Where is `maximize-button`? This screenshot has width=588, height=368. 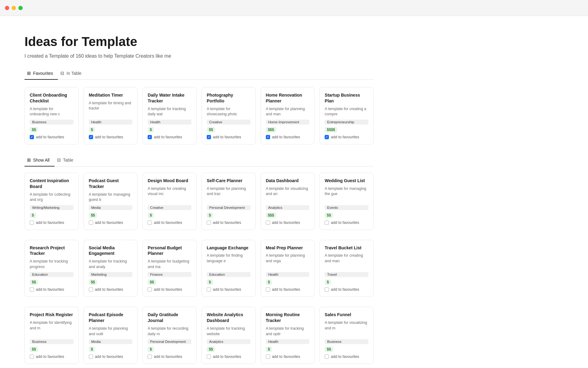
maximize-button is located at coordinates (21, 8).